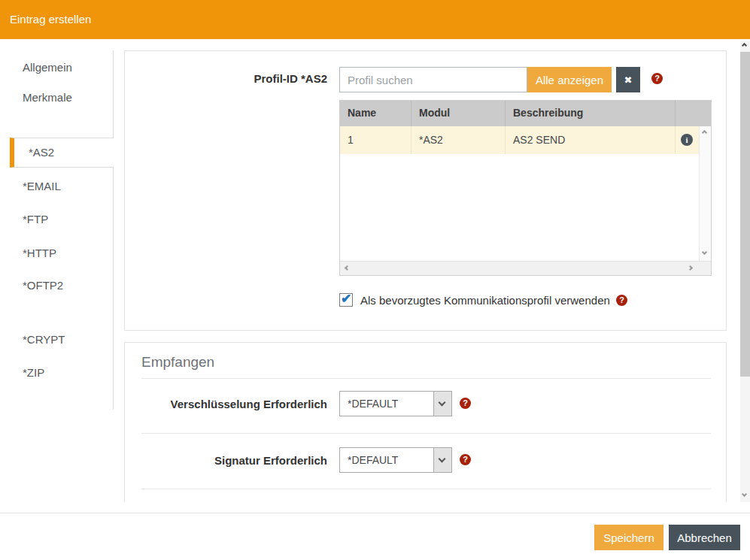  I want to click on checkmark-icon: ✔, so click(346, 299).